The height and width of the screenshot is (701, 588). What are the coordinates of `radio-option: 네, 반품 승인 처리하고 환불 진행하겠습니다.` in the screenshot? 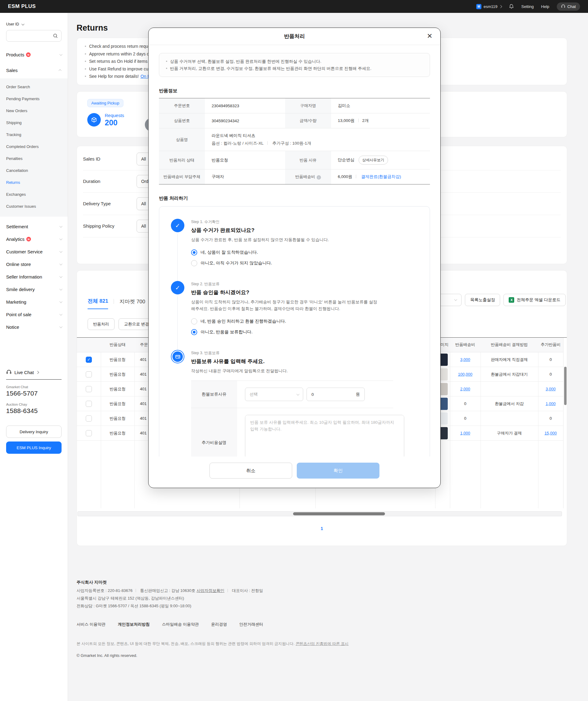 It's located at (305, 321).